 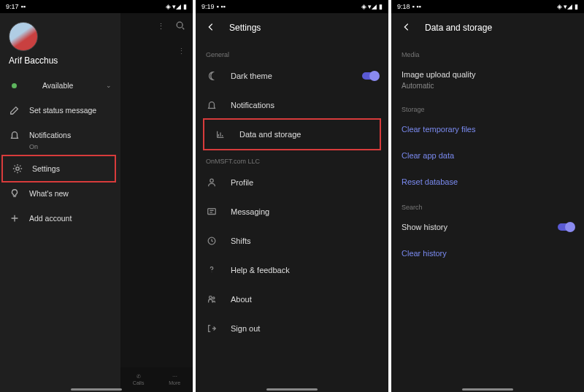 I want to click on clock: 9:19, so click(x=208, y=7).